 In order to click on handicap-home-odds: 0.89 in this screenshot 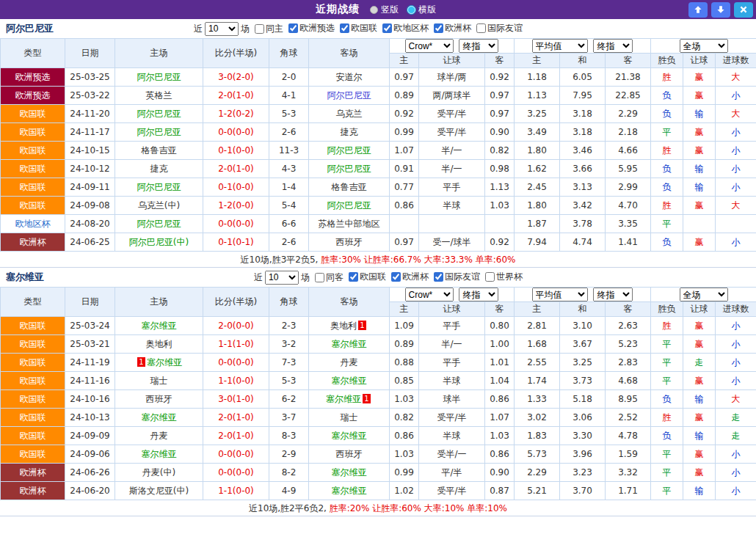, I will do `click(404, 345)`.